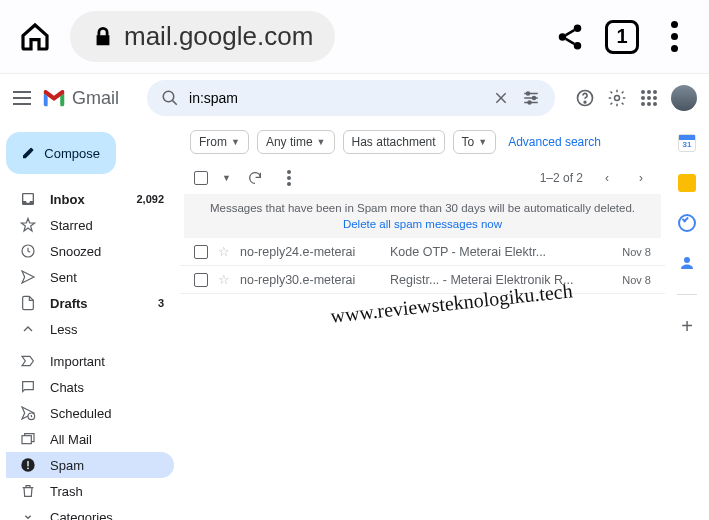 The height and width of the screenshot is (520, 709). Describe the element at coordinates (422, 252) in the screenshot. I see `email-row: ☆no-reply24.e-meteraiKode OTP - Meterai …` at that location.